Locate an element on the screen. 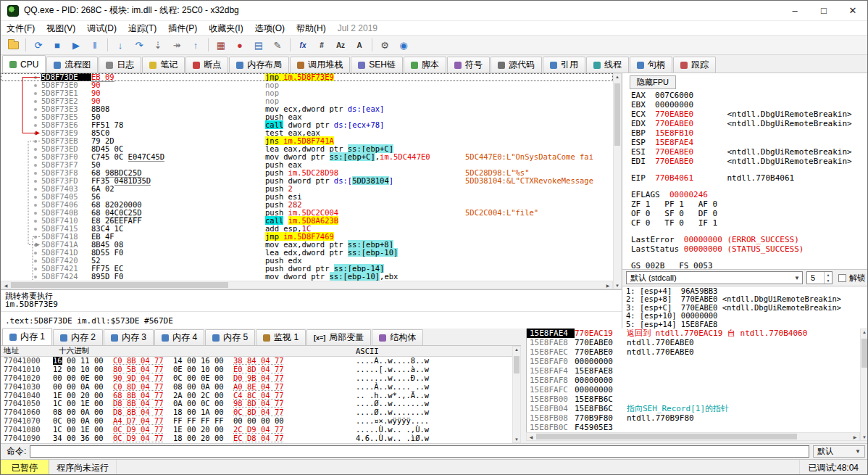 The image size is (868, 475). minimize-button: – is located at coordinates (795, 10).